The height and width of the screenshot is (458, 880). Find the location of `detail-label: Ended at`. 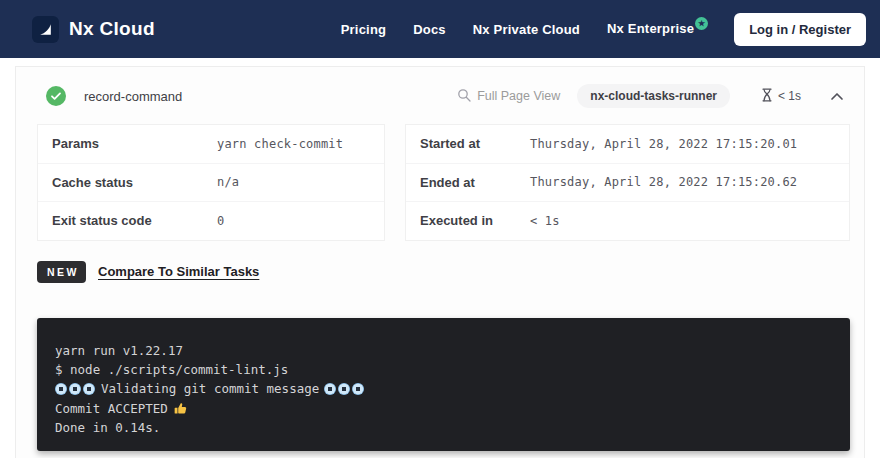

detail-label: Ended at is located at coordinates (475, 182).